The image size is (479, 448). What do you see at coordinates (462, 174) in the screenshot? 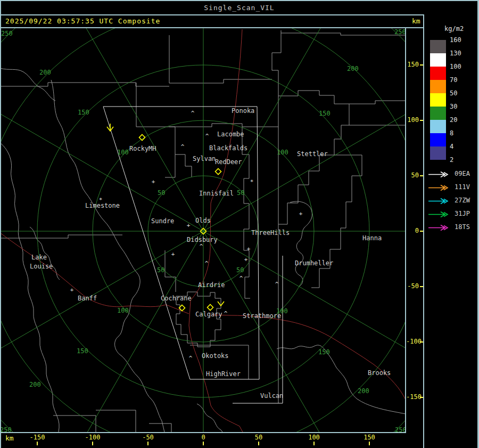
I see `station-id-label: 09EA` at bounding box center [462, 174].